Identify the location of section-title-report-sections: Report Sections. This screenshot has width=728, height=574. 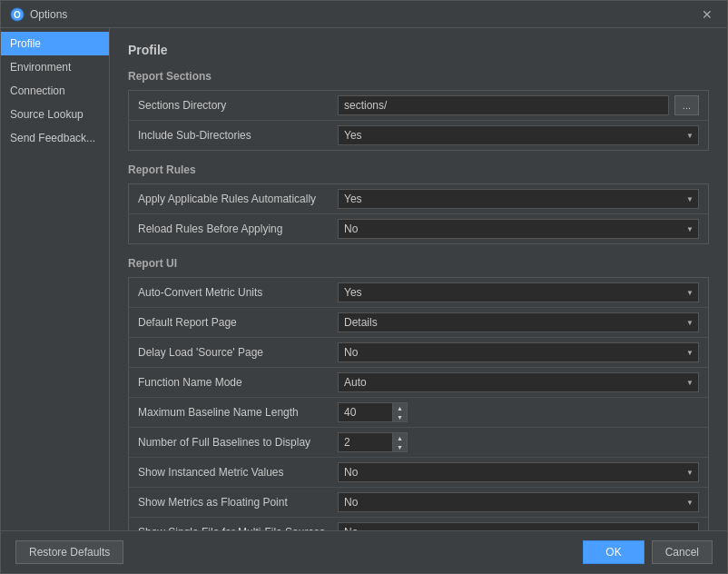
(418, 76).